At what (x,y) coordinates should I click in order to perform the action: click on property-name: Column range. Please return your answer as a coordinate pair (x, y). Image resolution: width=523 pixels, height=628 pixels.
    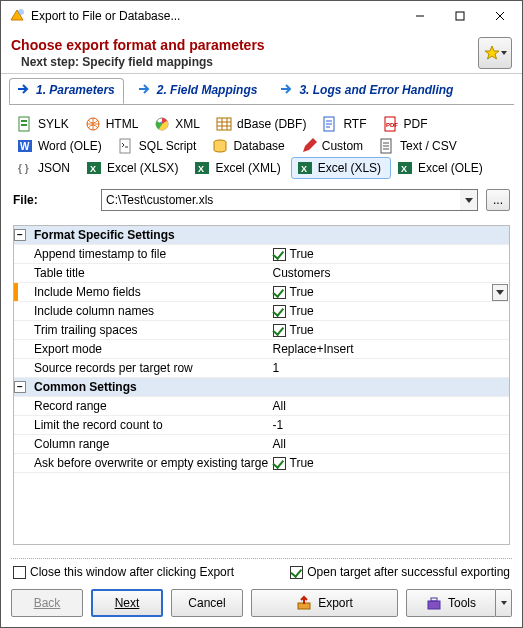
    Looking at the image, I should click on (150, 444).